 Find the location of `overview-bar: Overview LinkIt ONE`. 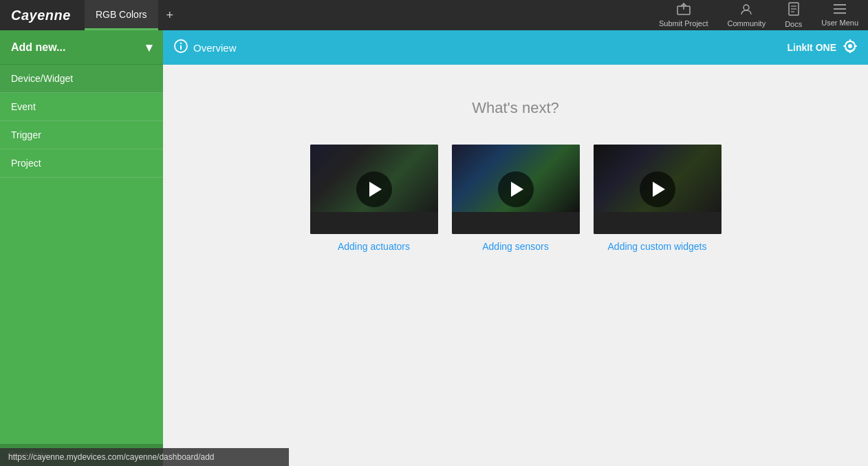

overview-bar: Overview LinkIt ONE is located at coordinates (516, 47).